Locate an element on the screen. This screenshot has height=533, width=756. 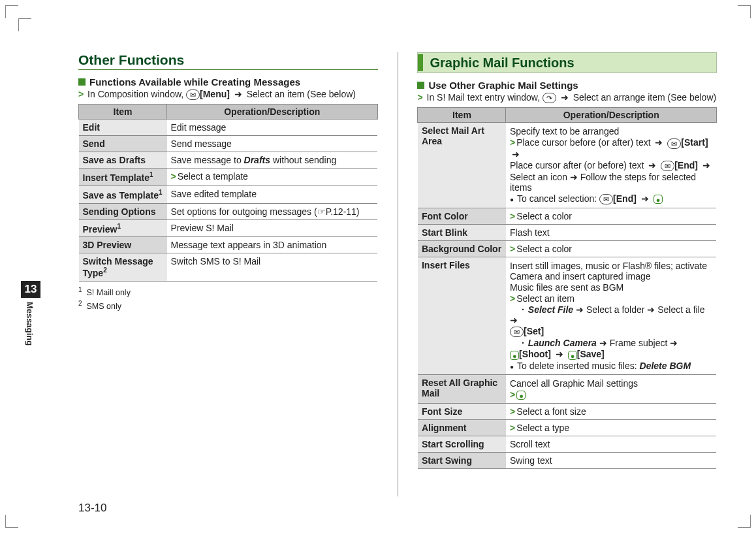
row-desc: Save message to Drafts without sending is located at coordinates (273, 161).